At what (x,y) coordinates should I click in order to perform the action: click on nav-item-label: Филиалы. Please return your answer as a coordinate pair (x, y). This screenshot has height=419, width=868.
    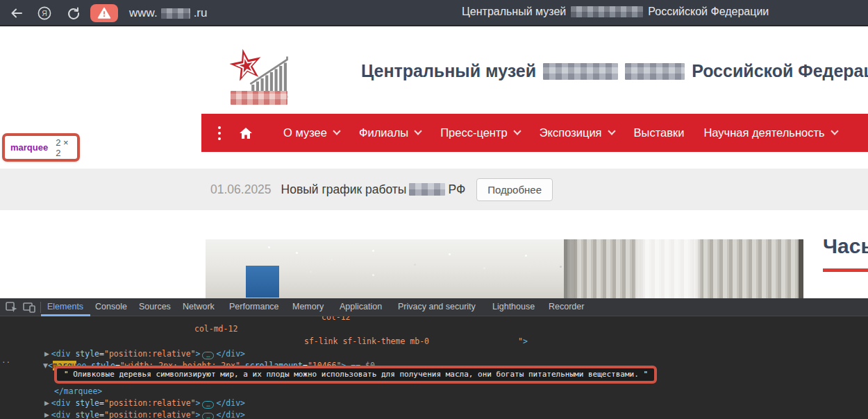
    Looking at the image, I should click on (383, 133).